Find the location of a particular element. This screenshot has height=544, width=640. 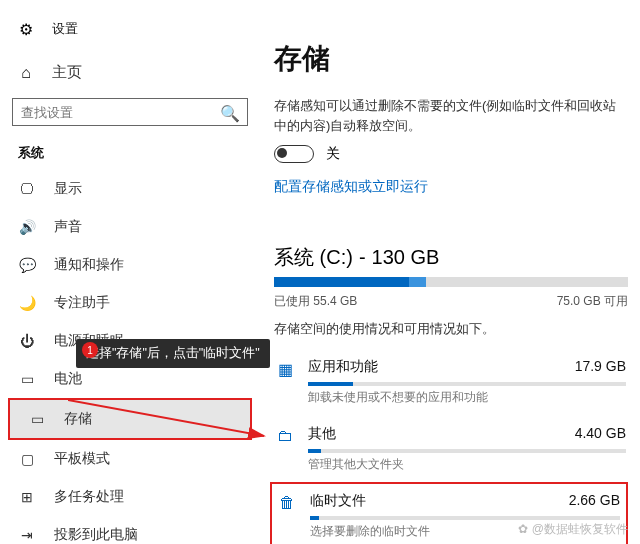

battery-icon: ▭ is located at coordinates (27, 379).